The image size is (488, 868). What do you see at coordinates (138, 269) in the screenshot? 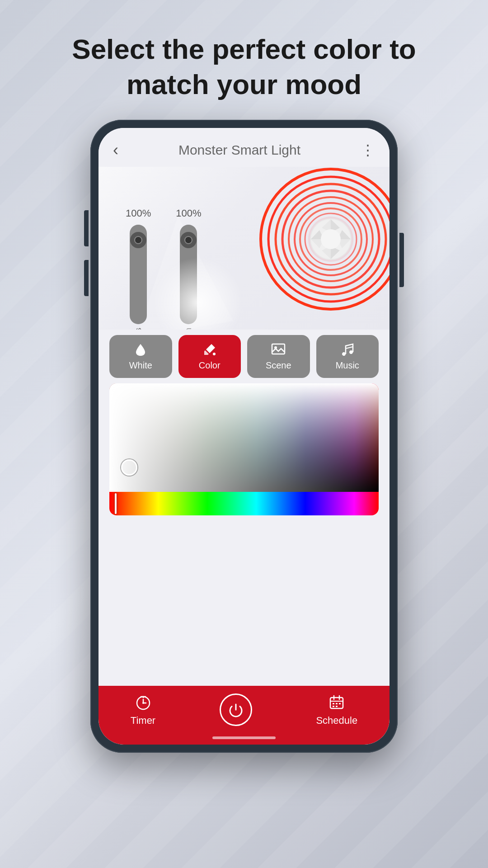
I see `brightness-slider: 100% Brightness` at bounding box center [138, 269].